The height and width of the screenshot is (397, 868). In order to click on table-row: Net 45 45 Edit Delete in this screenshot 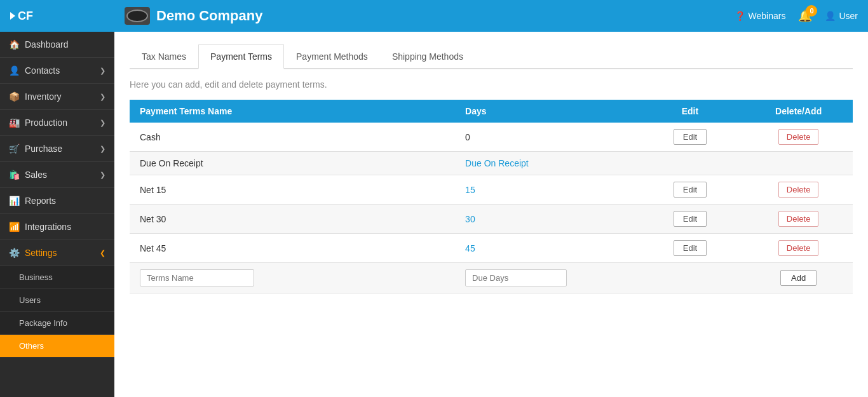, I will do `click(491, 248)`.